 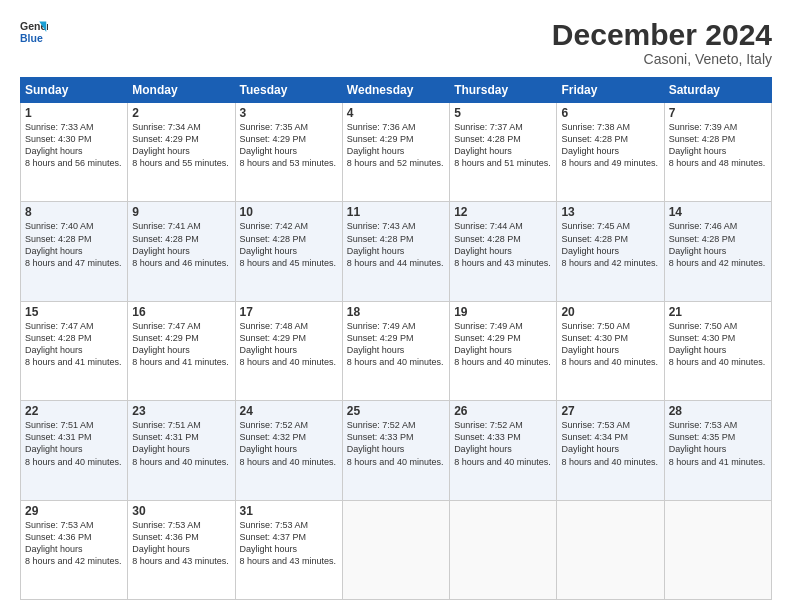 What do you see at coordinates (396, 252) in the screenshot?
I see `calendar-cell: 11Sunrise: 7:43 AMSunset: 4:28 PMDayligh…` at bounding box center [396, 252].